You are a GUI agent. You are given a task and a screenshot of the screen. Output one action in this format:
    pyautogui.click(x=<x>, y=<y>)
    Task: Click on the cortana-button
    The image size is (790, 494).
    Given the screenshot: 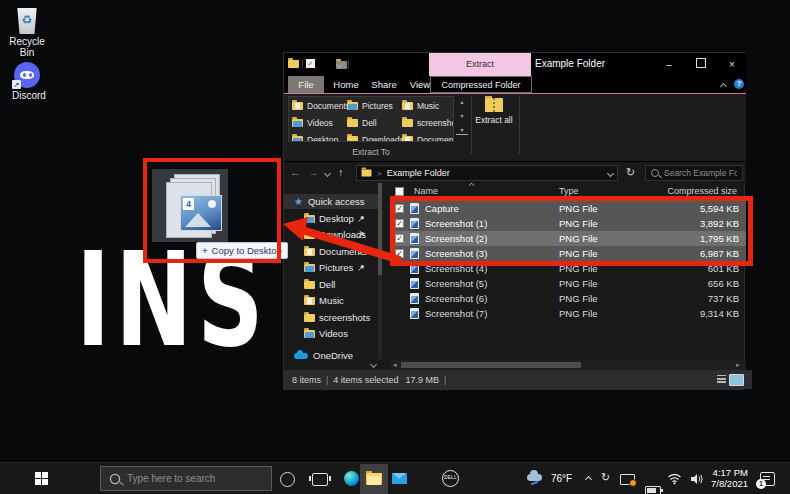 What is the action you would take?
    pyautogui.click(x=288, y=480)
    